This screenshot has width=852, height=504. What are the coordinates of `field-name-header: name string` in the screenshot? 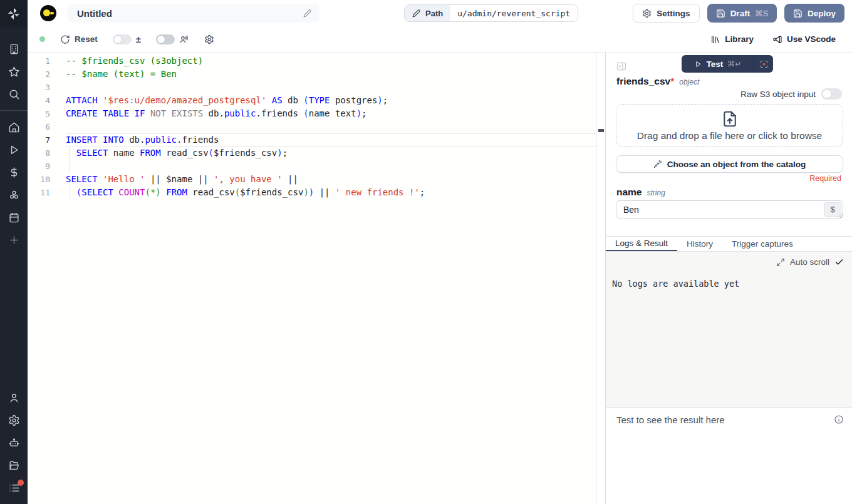 It's located at (641, 192).